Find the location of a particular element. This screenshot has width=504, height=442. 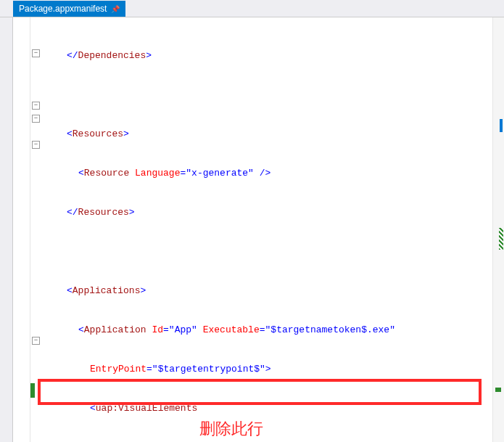

breakpoint-gutter is located at coordinates (22, 229).